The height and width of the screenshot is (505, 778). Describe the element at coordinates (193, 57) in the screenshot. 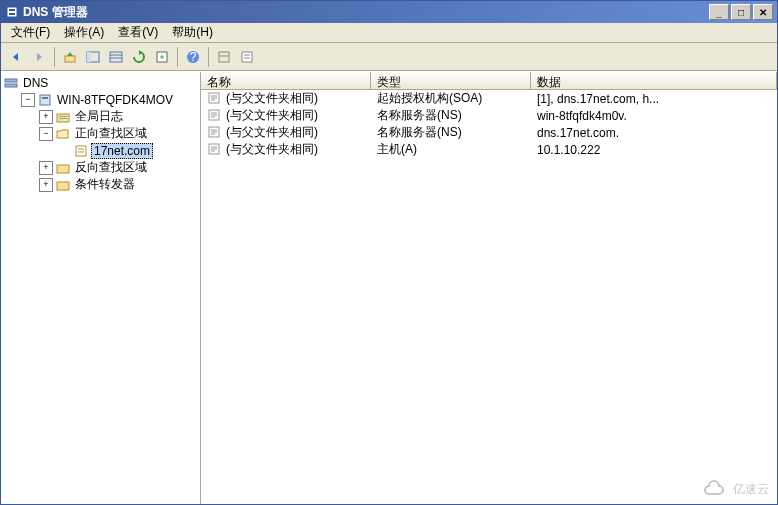

I see `help-button: ?` at that location.